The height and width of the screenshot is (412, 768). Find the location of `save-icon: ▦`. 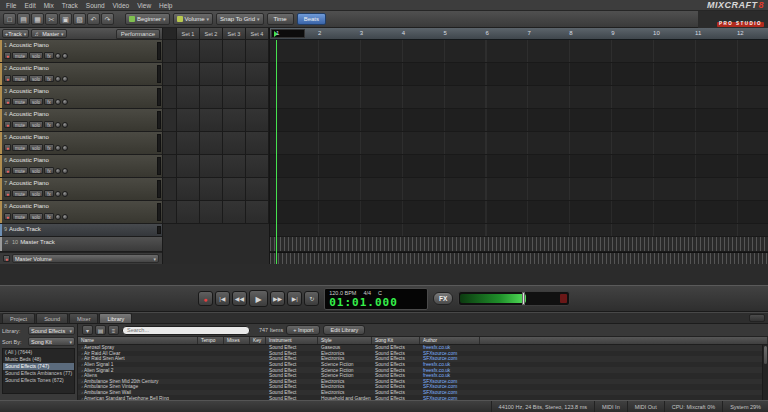

save-icon: ▦ is located at coordinates (38, 19).